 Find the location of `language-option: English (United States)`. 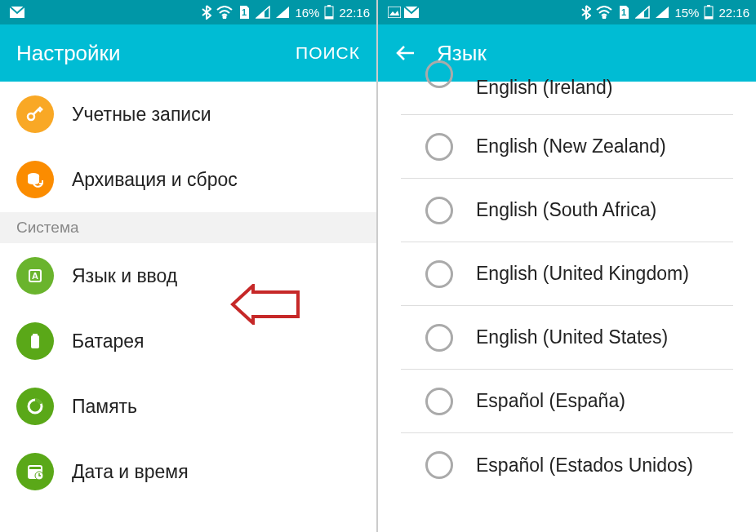

language-option: English (United States) is located at coordinates (567, 338).